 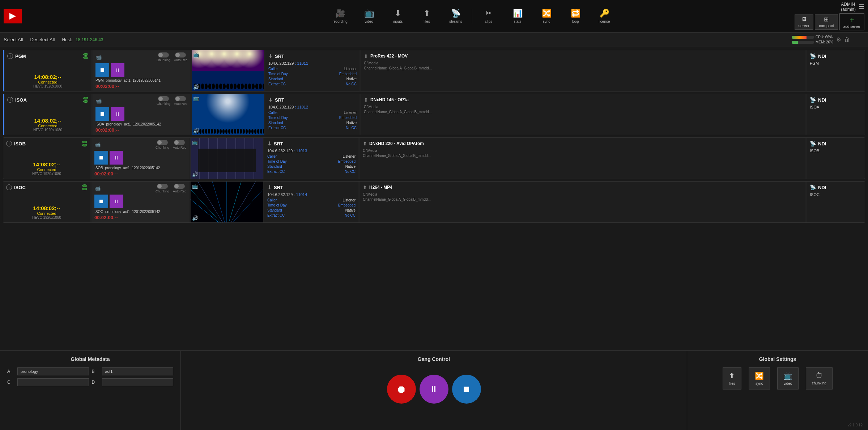 What do you see at coordinates (140, 158) in the screenshot?
I see `recording-panel-isob: 📹 Chunking Auto Rec ⏹ ⏸ ISOB_pronology_a…` at bounding box center [140, 158].